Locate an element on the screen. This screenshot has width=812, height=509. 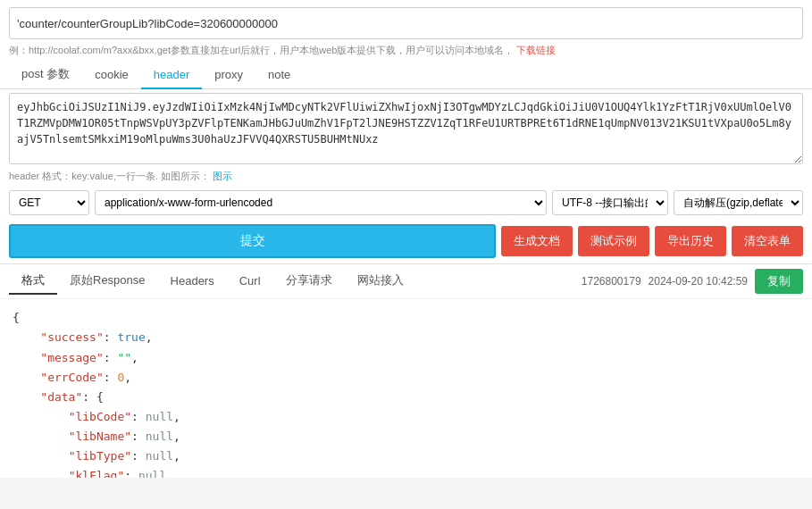
response-tab-format: 格式 is located at coordinates (33, 281).